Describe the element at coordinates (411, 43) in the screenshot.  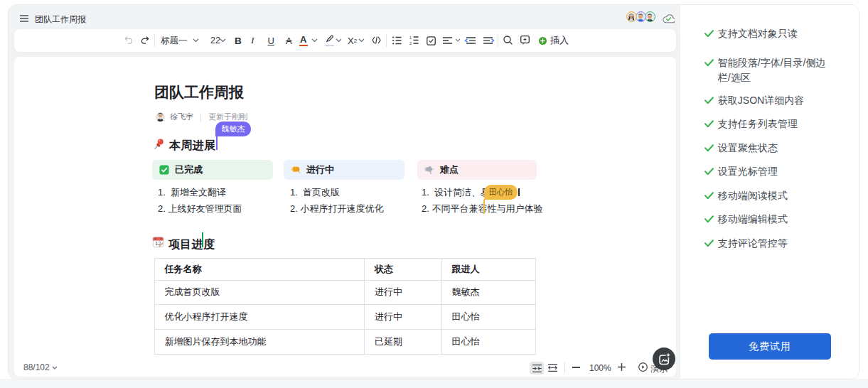
I see `svg-text: 2` at that location.